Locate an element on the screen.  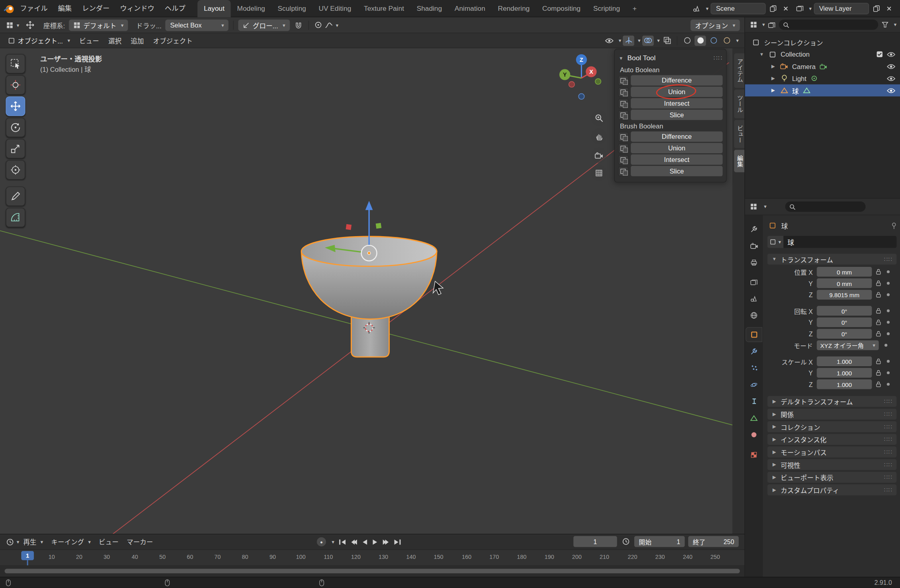
shading-rendered-button is located at coordinates (727, 40).